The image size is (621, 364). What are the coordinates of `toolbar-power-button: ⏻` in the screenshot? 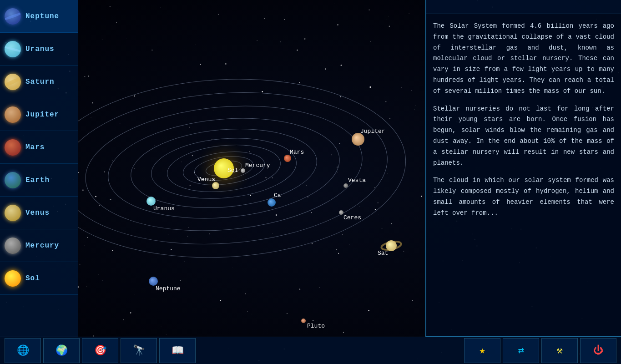 It's located at (598, 350).